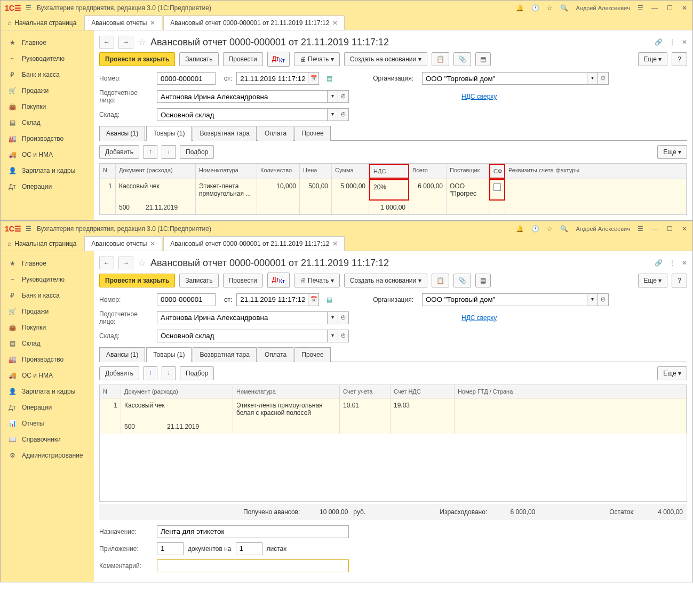 This screenshot has height=616, width=693. I want to click on tab-goods: Товары (1), so click(169, 355).